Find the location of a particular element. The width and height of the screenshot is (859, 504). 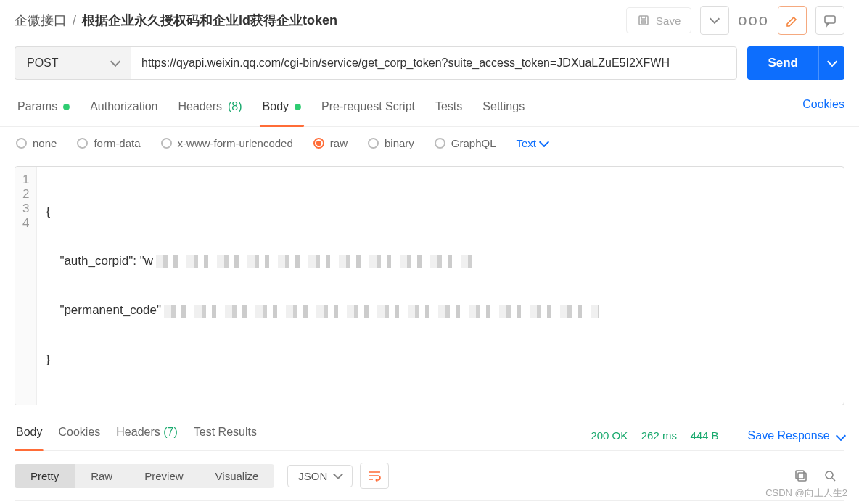

save-label: Save is located at coordinates (668, 20).